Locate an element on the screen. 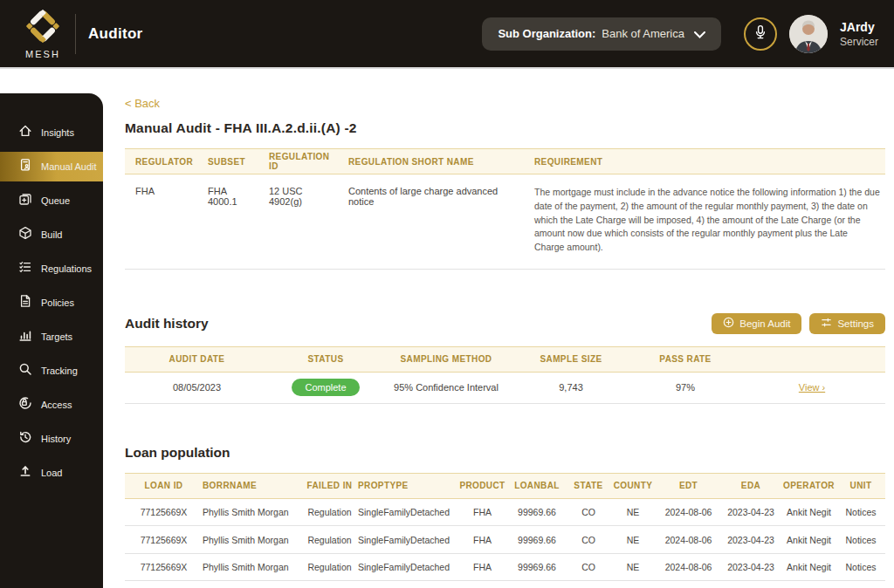 The height and width of the screenshot is (588, 894). sidebar-item-policies: Policies is located at coordinates (52, 303).